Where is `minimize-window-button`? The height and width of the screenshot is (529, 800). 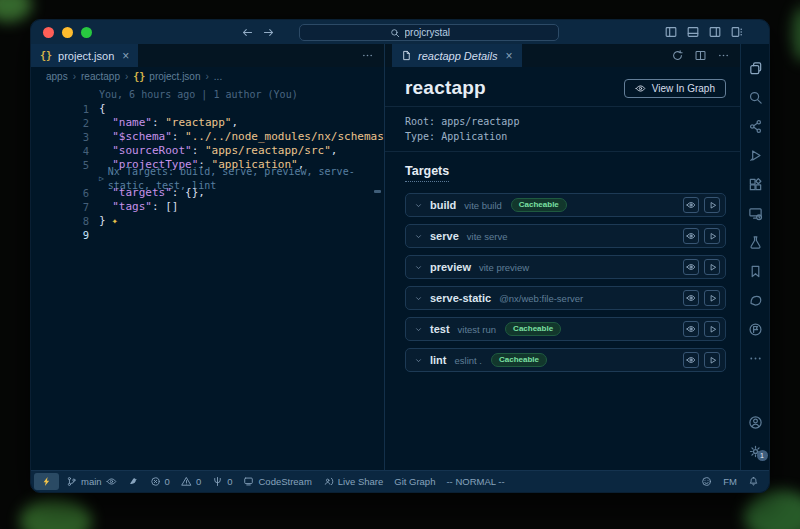 minimize-window-button is located at coordinates (68, 32).